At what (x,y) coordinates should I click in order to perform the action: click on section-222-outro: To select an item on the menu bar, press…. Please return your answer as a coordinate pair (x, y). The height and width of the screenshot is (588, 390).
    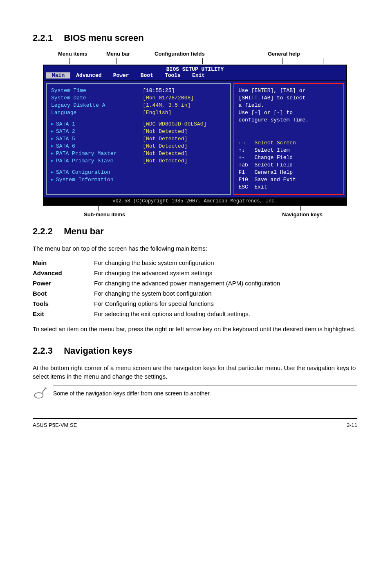
    Looking at the image, I should click on (195, 329).